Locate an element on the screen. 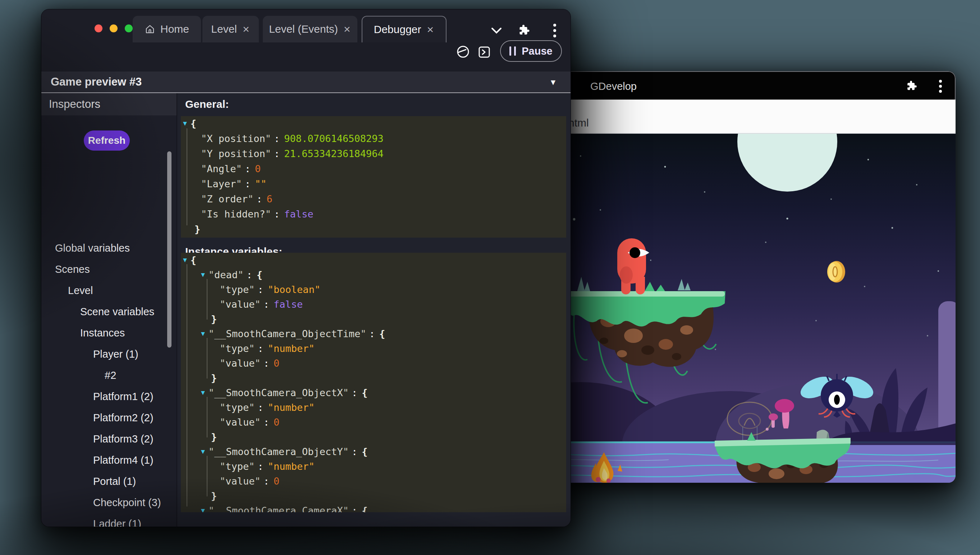 This screenshot has height=555, width=980. chevron-down-icon is located at coordinates (496, 30).